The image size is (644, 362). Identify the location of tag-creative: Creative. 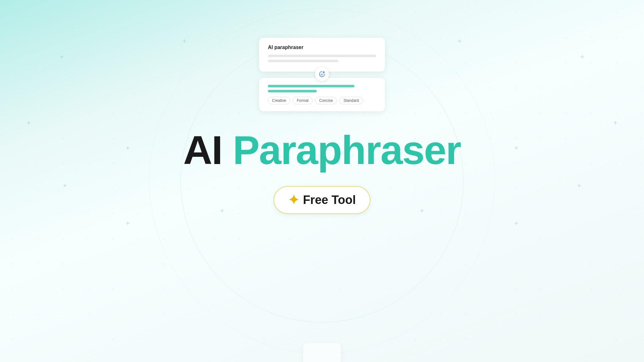
(279, 101).